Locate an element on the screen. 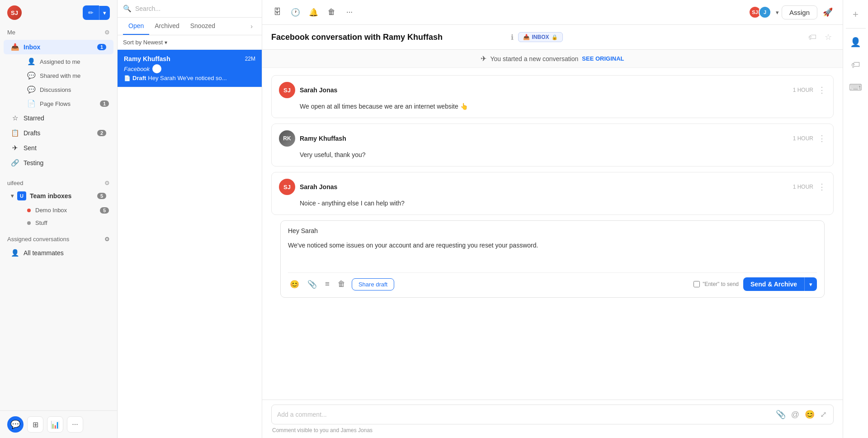  main-toolbar: 🗄 🕐 🔔 🗑 ··· SJ J ▾ Assign 🚀 is located at coordinates (552, 13).